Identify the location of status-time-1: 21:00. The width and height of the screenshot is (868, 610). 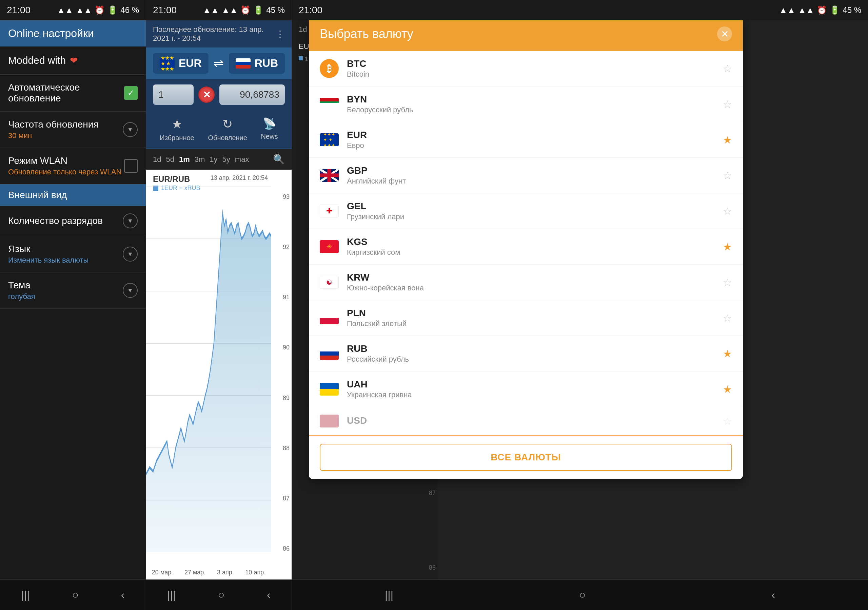
(19, 10).